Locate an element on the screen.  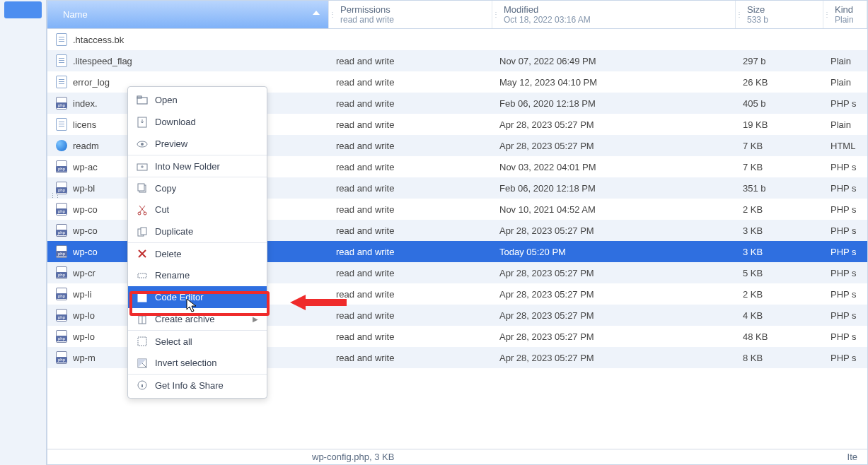
rename-icon is located at coordinates (142, 276).